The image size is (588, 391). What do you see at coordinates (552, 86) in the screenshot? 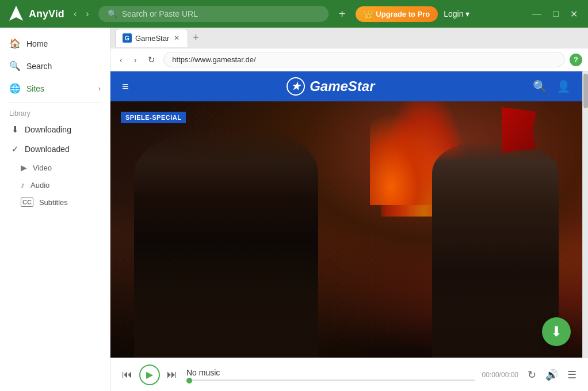
I see `gamestar-header-icons: 🔍 👤` at bounding box center [552, 86].